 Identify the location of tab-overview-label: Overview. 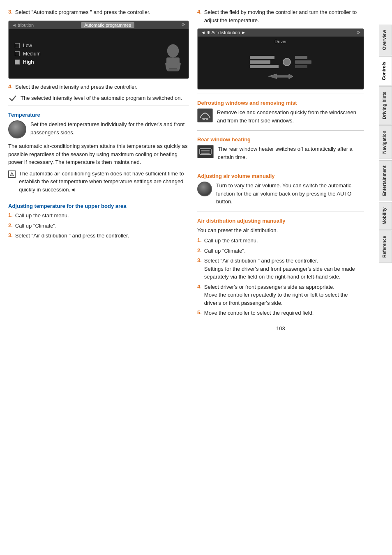
(384, 40).